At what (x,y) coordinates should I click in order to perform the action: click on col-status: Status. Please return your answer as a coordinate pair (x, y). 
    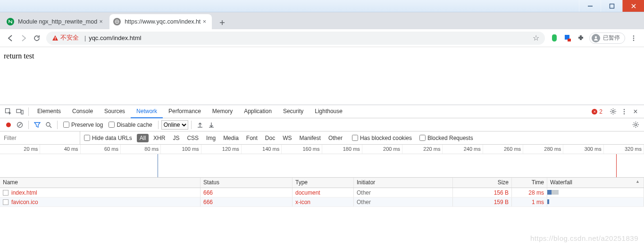
    Looking at the image, I should click on (246, 183).